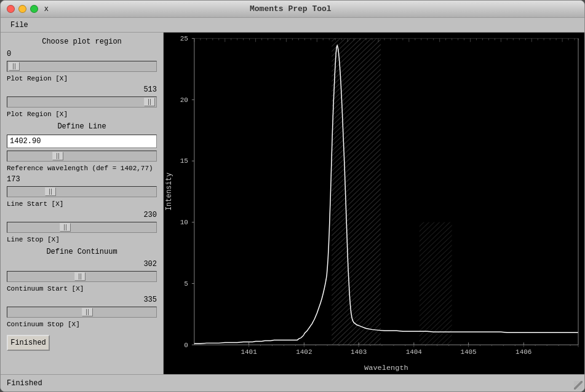 The image size is (585, 392). I want to click on line-start-slider, so click(82, 192).